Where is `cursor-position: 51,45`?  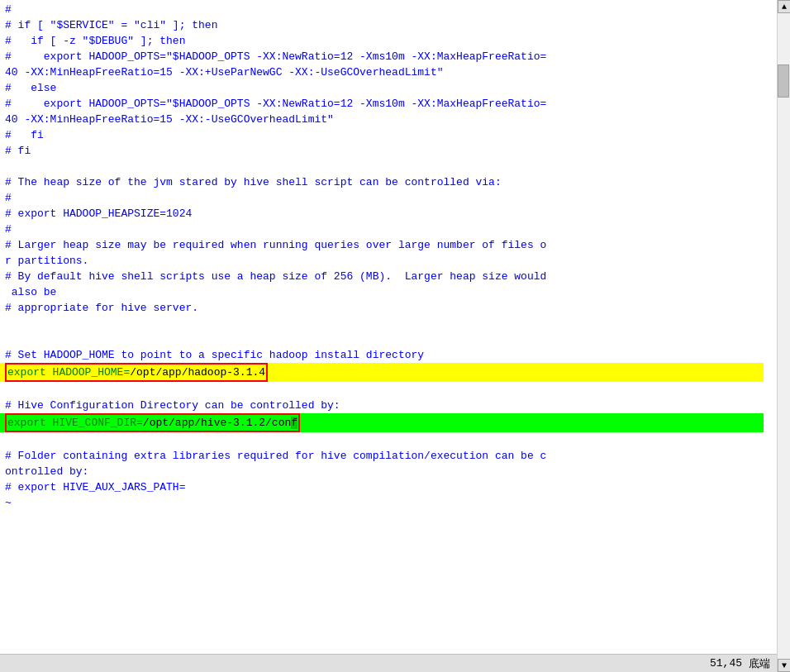 cursor-position: 51,45 is located at coordinates (726, 663).